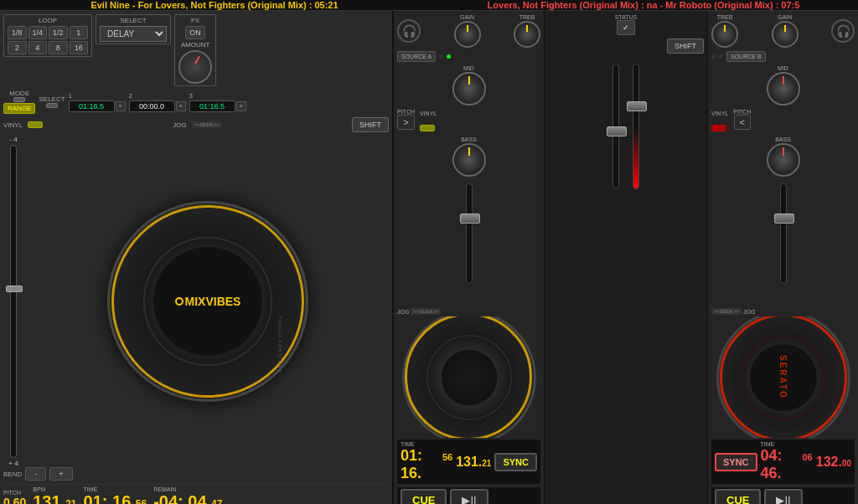 The width and height of the screenshot is (858, 504). What do you see at coordinates (110, 498) in the screenshot?
I see `time-large: 01: 16.` at bounding box center [110, 498].